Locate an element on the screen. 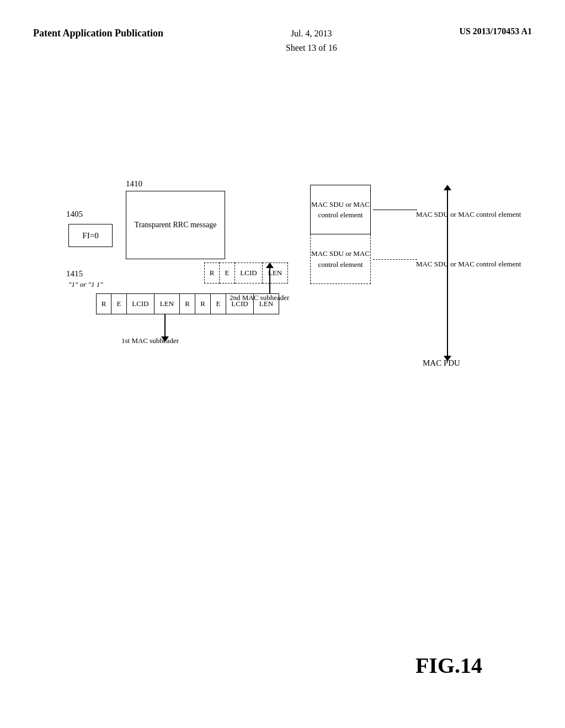  cell-len1: LEN is located at coordinates (167, 304).